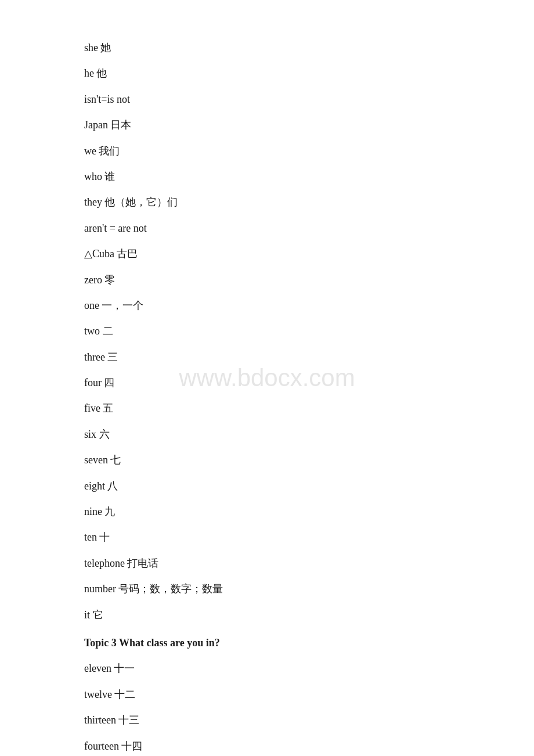 This screenshot has width=534, height=756. What do you see at coordinates (267, 202) in the screenshot?
I see `vocab-item: they 他（她，它）们` at bounding box center [267, 202].